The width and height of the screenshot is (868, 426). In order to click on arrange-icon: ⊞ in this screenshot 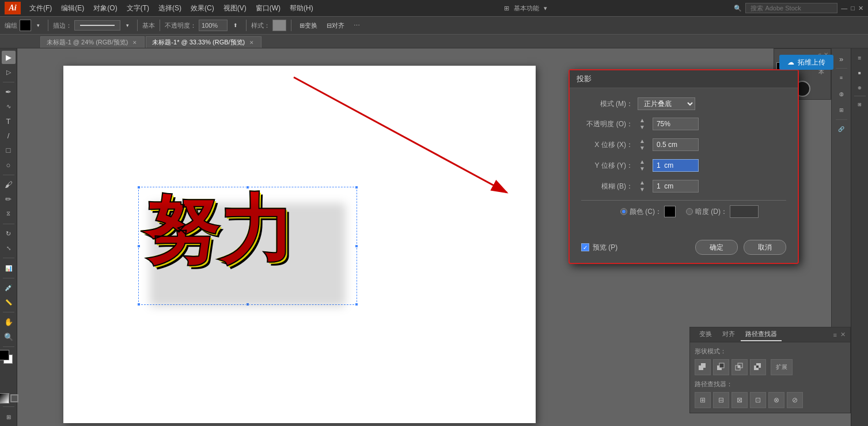, I will do `click(507, 8)`.